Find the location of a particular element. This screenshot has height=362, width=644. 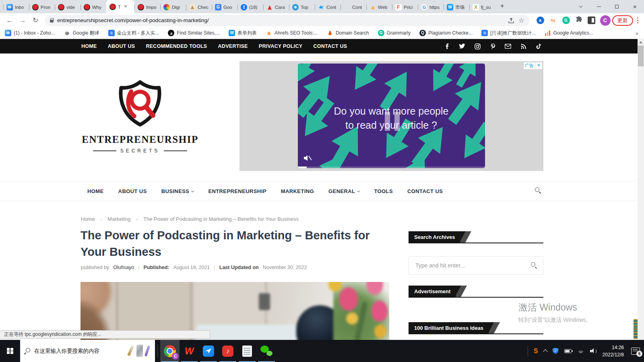

menu-dots-icon is located at coordinates (638, 21).